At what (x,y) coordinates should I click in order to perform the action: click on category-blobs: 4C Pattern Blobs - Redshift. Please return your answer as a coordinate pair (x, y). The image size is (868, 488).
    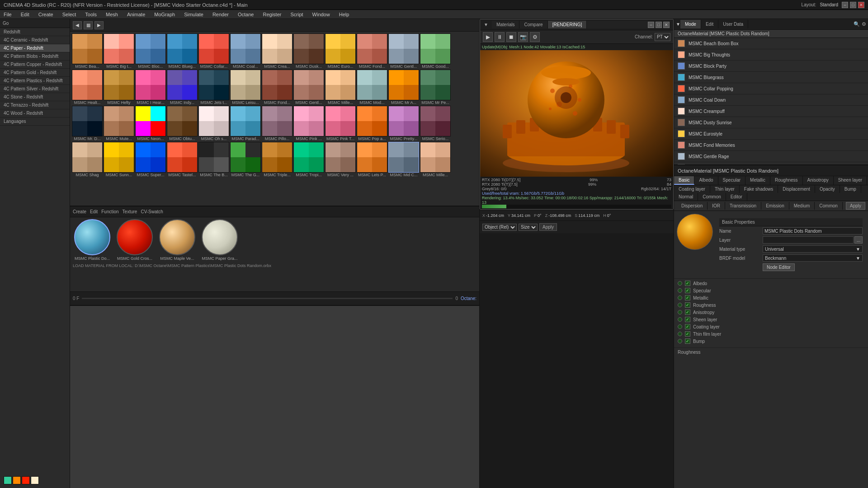
    Looking at the image, I should click on (35, 56).